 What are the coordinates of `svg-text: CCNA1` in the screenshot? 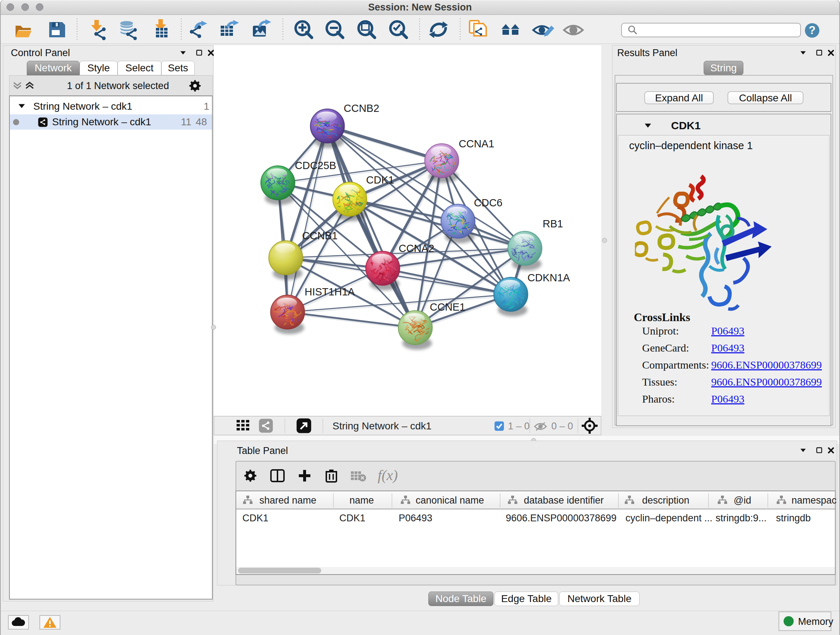 It's located at (476, 144).